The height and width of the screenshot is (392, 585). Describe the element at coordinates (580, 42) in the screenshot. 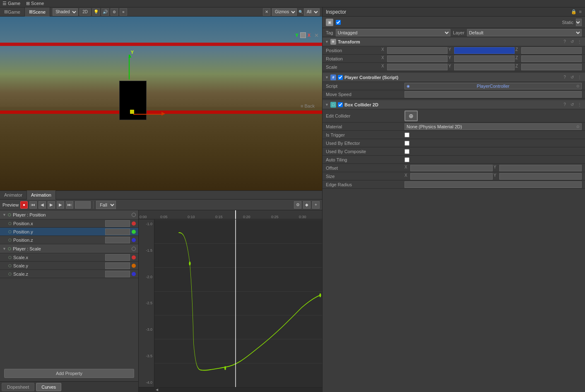

I see `transform-menu-btn: ⋮` at that location.